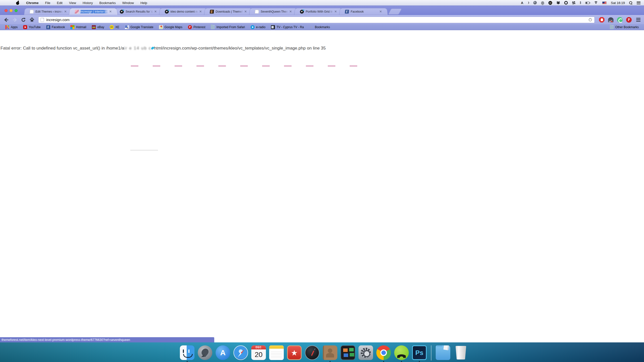 The height and width of the screenshot is (362, 644). Describe the element at coordinates (528, 3) in the screenshot. I see `crescent-icon` at that location.